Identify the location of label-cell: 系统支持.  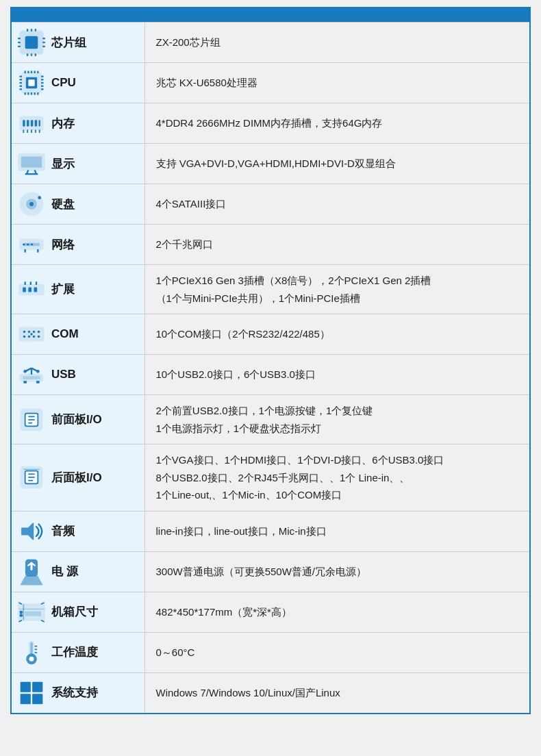
(78, 693).